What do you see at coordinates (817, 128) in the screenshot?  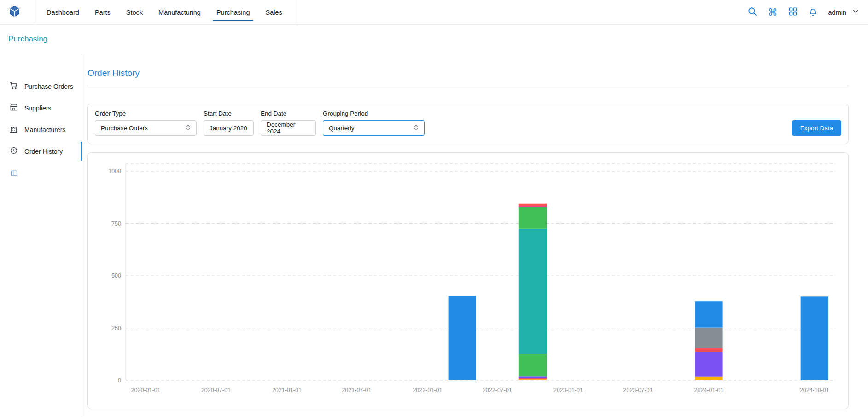 I see `export-data-button: Export Data` at bounding box center [817, 128].